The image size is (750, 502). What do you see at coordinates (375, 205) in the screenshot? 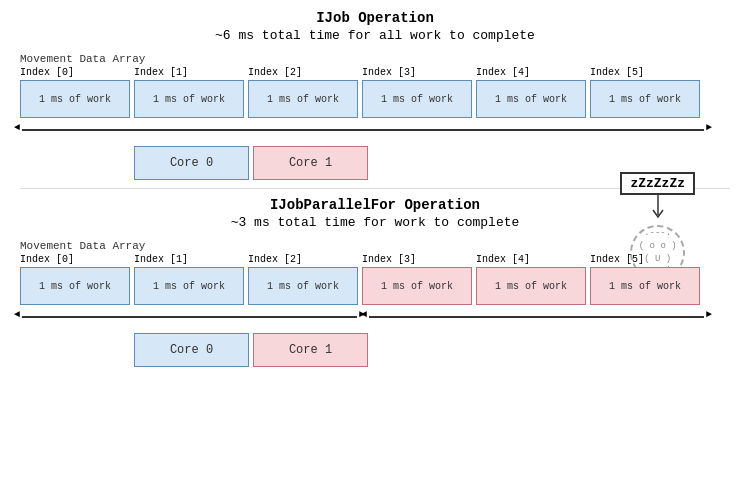
I see `bottom-title: IJobParallelFor Operation` at bounding box center [375, 205].